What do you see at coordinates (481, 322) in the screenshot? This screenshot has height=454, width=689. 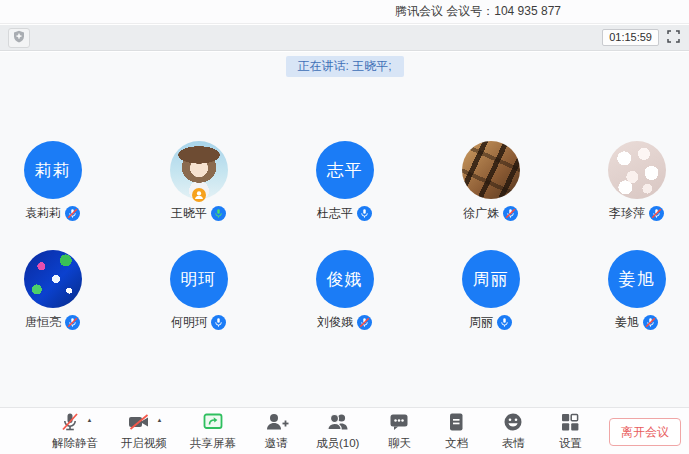 I see `participant-name: 周丽` at bounding box center [481, 322].